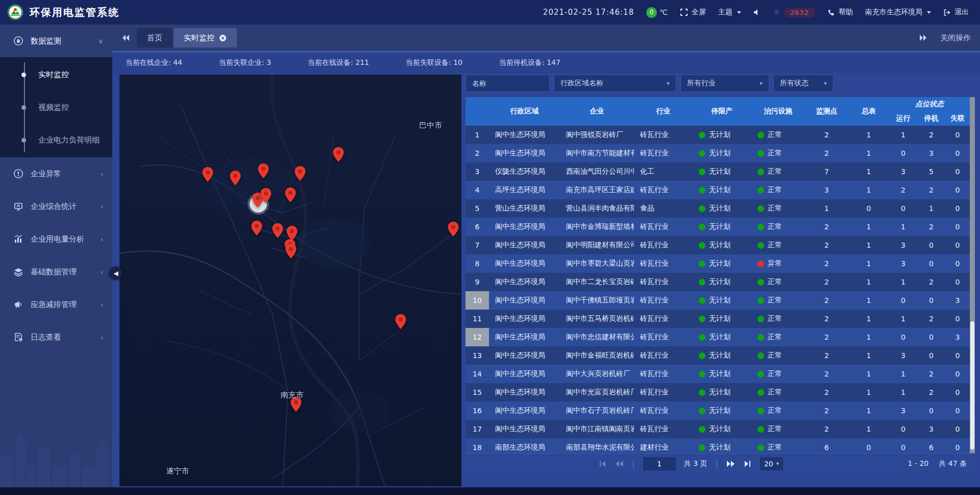 This screenshot has height=495, width=980. Describe the element at coordinates (582, 83) in the screenshot. I see `region-filter-value: 行政区域名称` at that location.